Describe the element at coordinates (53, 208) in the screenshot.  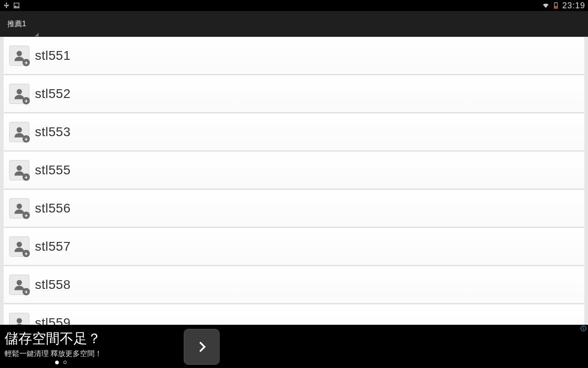
I see `list-item-label: stl556` at that location.